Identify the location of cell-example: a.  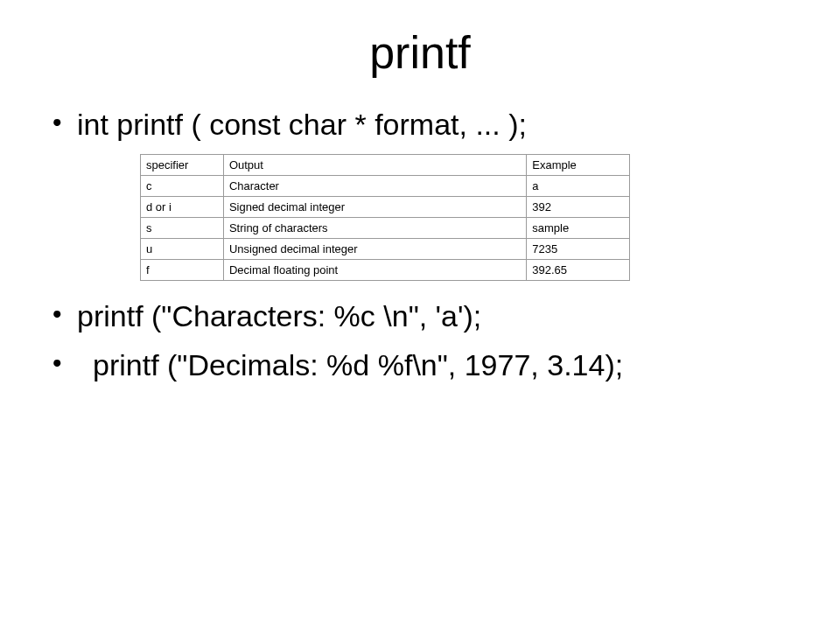
(578, 186).